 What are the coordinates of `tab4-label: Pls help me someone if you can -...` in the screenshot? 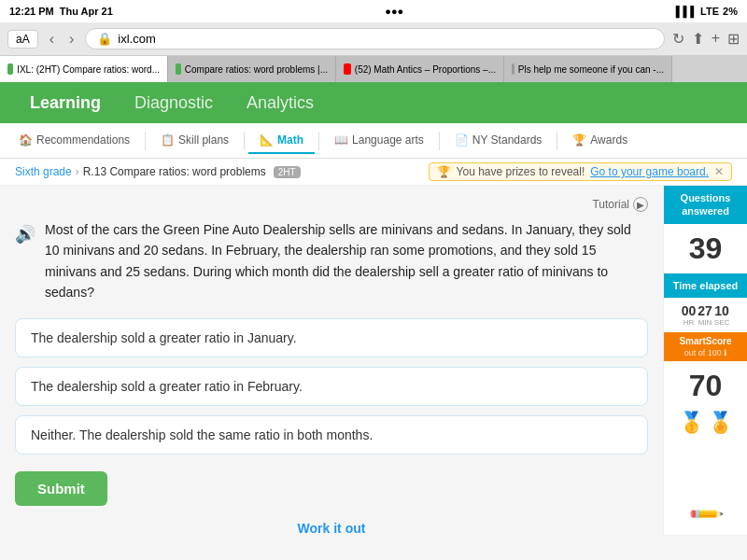 It's located at (591, 69).